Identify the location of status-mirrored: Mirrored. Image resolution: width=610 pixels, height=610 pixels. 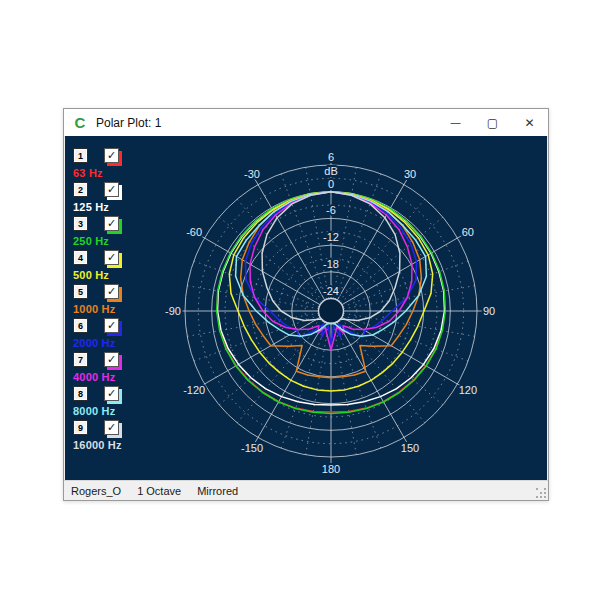
(218, 491).